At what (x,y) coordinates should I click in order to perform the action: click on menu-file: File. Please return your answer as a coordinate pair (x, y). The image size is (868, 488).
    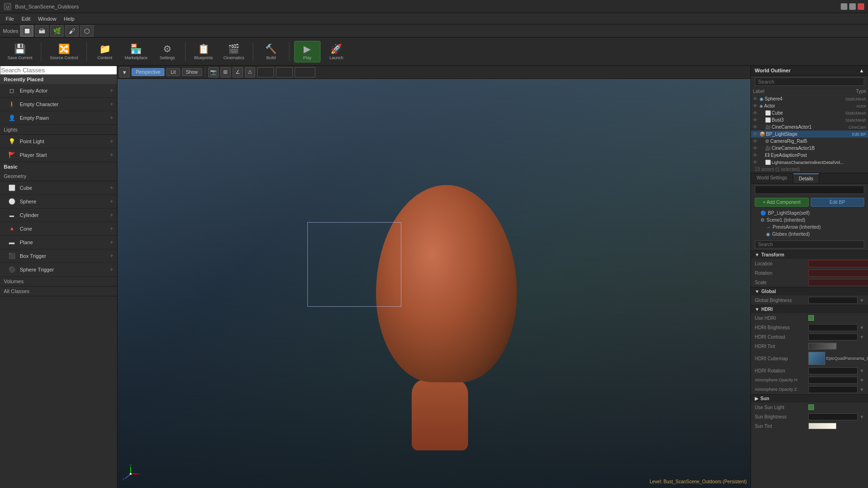
    Looking at the image, I should click on (10, 19).